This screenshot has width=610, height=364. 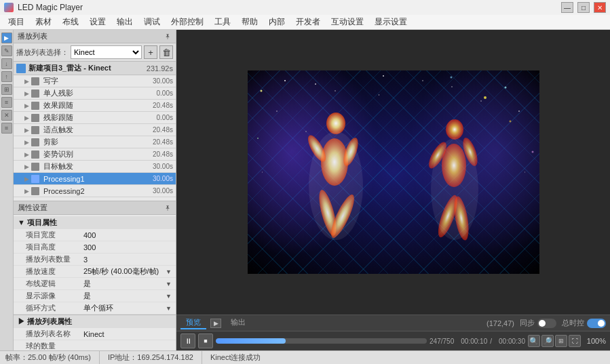 What do you see at coordinates (95, 276) in the screenshot?
I see `attributes-section: 属性设置 🖈 ▼ 项目属性 项目宽度 400 项目高度 300 播放列表数量 3…` at bounding box center [95, 276].